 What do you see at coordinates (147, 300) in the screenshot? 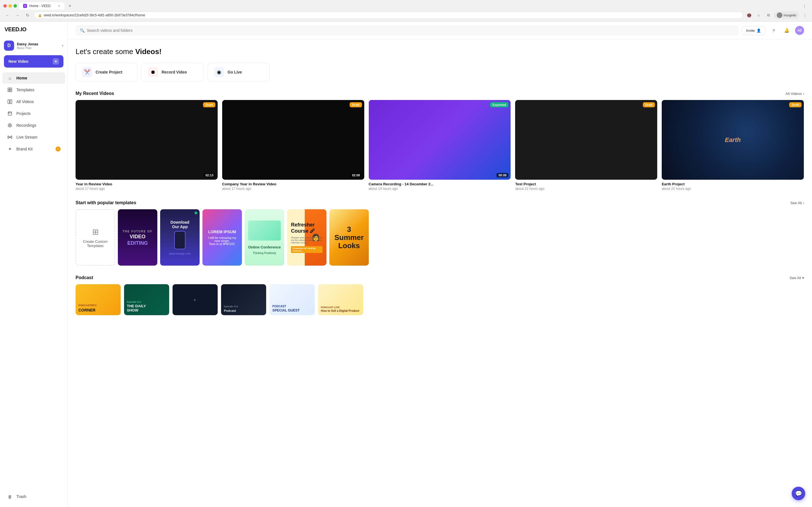
I see `podcast-card: Episode #14 THE DAILYSHOW` at bounding box center [147, 300].